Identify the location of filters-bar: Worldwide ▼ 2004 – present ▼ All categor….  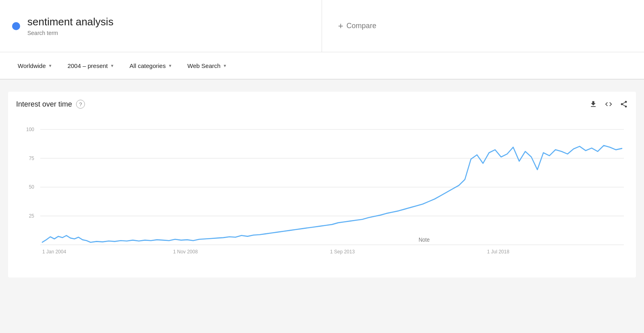
(322, 66).